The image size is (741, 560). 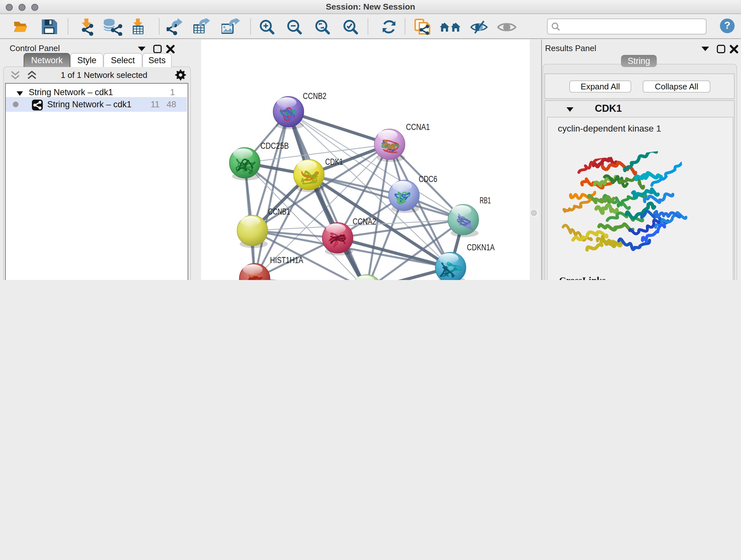 I want to click on svg-text: CCNA1, so click(x=418, y=127).